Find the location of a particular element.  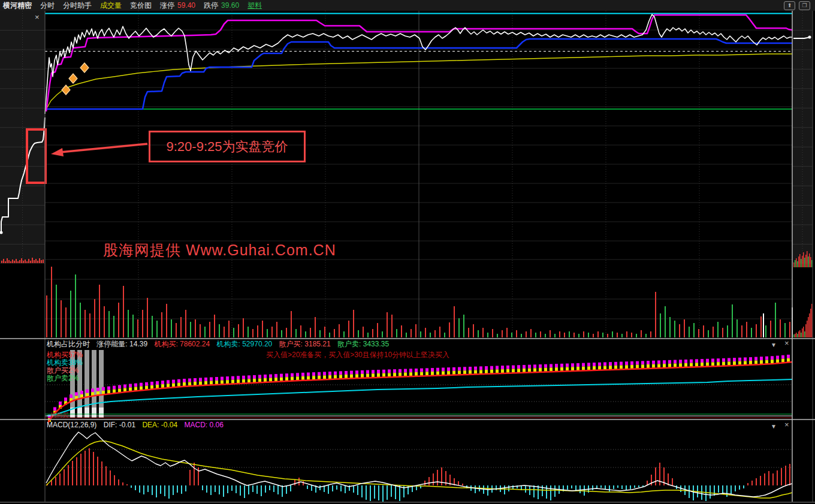

limit-energy-field: 涨停能量: 14.39 is located at coordinates (122, 344).